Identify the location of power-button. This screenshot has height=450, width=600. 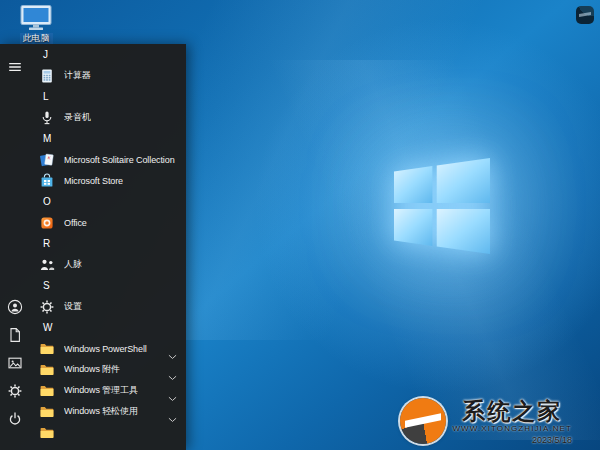
(15, 419).